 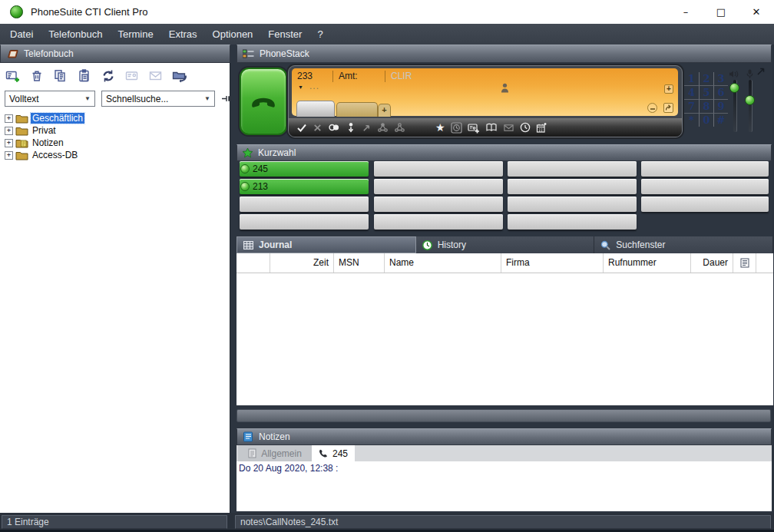 I want to click on key-7: 7, so click(x=691, y=106).